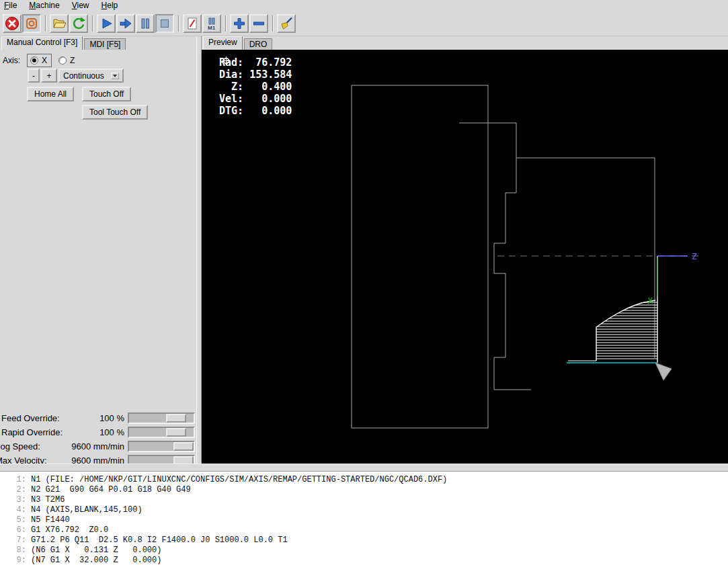 This screenshot has width=728, height=565. I want to click on gcode-line-text: N5 F1440, so click(50, 520).